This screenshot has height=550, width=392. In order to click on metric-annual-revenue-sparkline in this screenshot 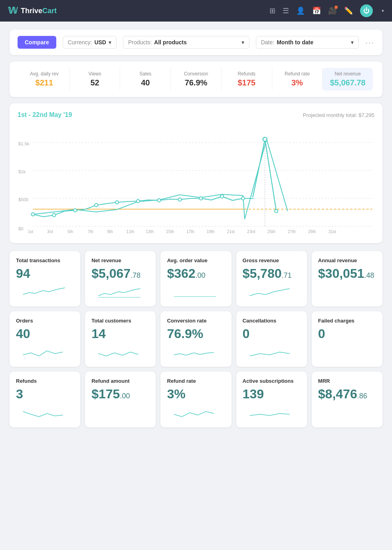, I will do `click(347, 292)`.